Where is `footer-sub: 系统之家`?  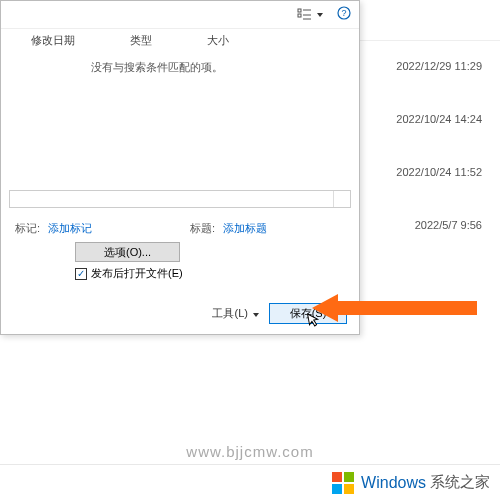 footer-sub: 系统之家 is located at coordinates (460, 482).